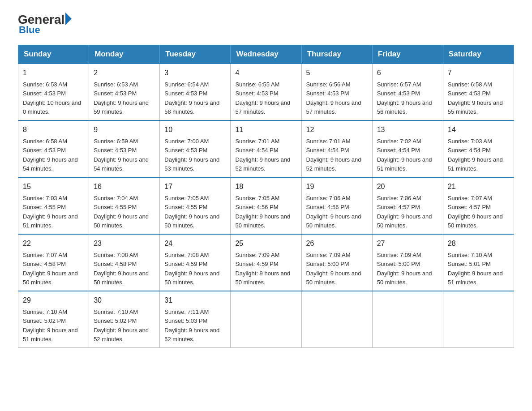 This screenshot has height=411, width=532. What do you see at coordinates (266, 320) in the screenshot?
I see `calendar-week-row: 29 Sunrise: 7:10 AMSunset: 5:02 PMDaylig…` at bounding box center [266, 320].